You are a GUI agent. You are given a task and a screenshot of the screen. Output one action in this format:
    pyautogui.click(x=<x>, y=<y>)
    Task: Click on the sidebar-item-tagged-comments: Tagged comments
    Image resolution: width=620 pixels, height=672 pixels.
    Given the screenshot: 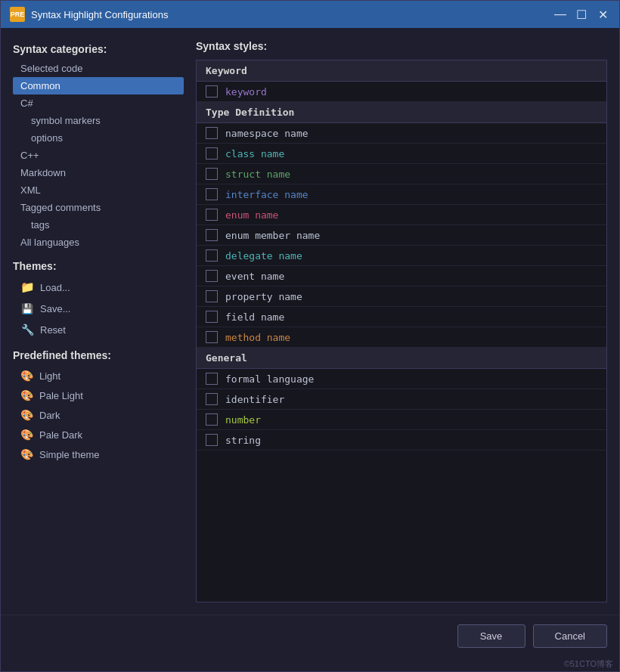 What is the action you would take?
    pyautogui.click(x=98, y=207)
    